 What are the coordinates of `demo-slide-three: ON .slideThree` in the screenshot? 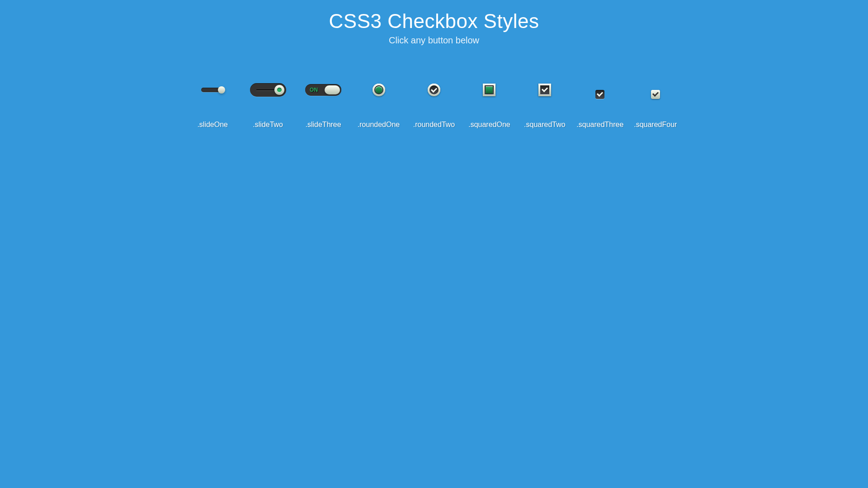 It's located at (323, 103).